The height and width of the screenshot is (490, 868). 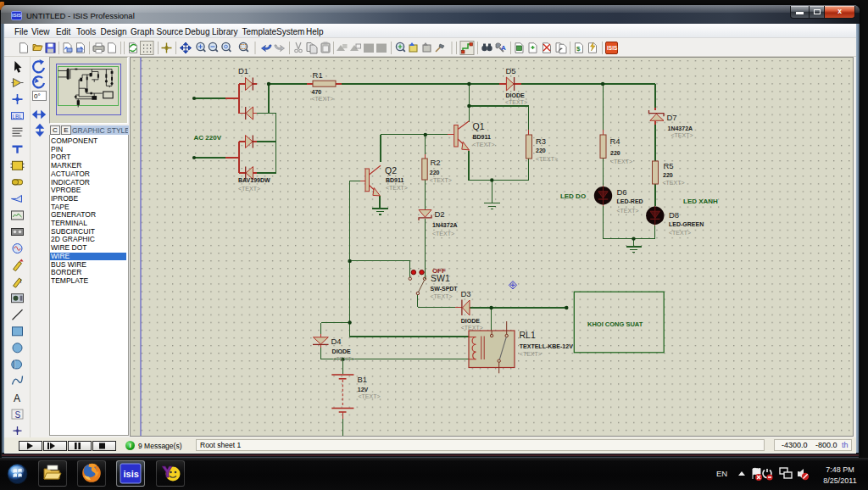 I want to click on svg-text: R2, so click(x=436, y=163).